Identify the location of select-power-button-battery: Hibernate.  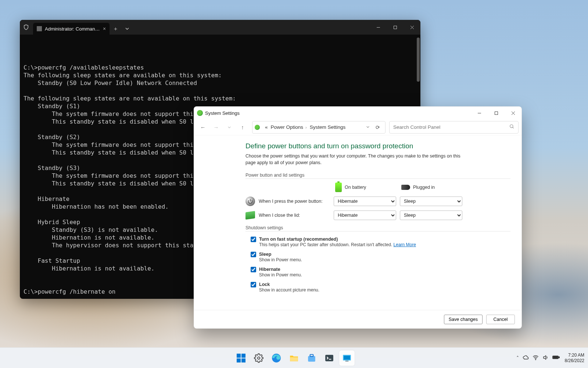
(365, 201).